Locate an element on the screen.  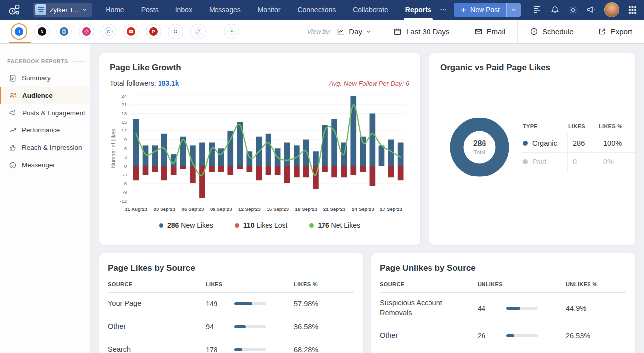
table-row-suspicious-account-removals: Suspicious Account Removals4444.9% is located at coordinates (503, 308).